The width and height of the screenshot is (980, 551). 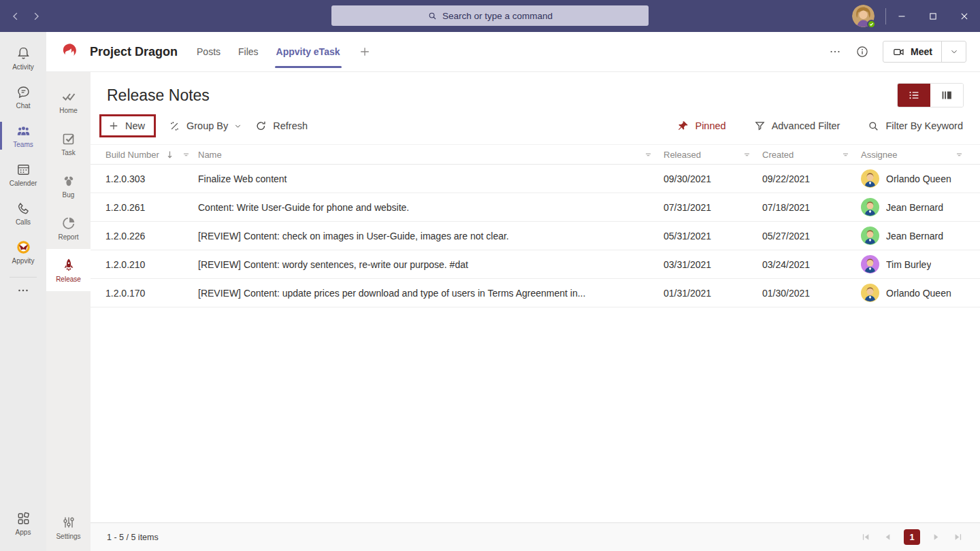 What do you see at coordinates (152, 207) in the screenshot?
I see `cell-build-number: 1.2.0.261` at bounding box center [152, 207].